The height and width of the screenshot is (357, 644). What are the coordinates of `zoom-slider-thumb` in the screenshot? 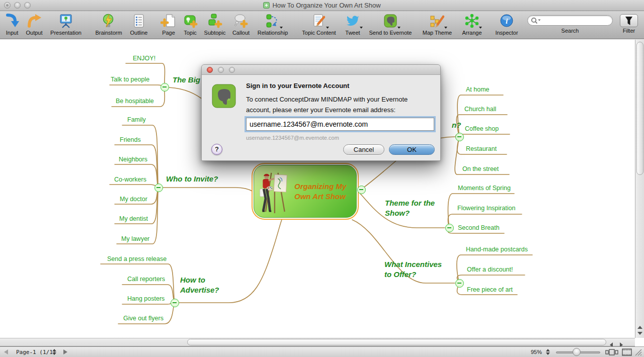 It's located at (577, 352).